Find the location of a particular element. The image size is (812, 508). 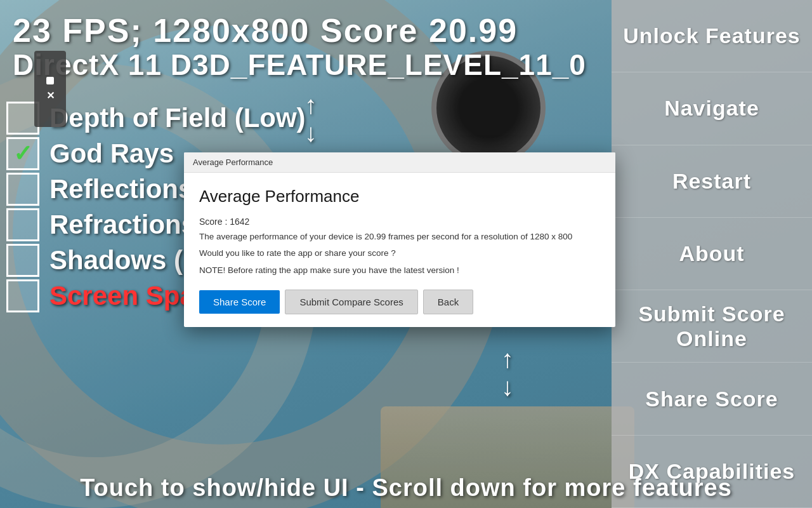

submit-score-online-button: Submit Score Online is located at coordinates (712, 326).